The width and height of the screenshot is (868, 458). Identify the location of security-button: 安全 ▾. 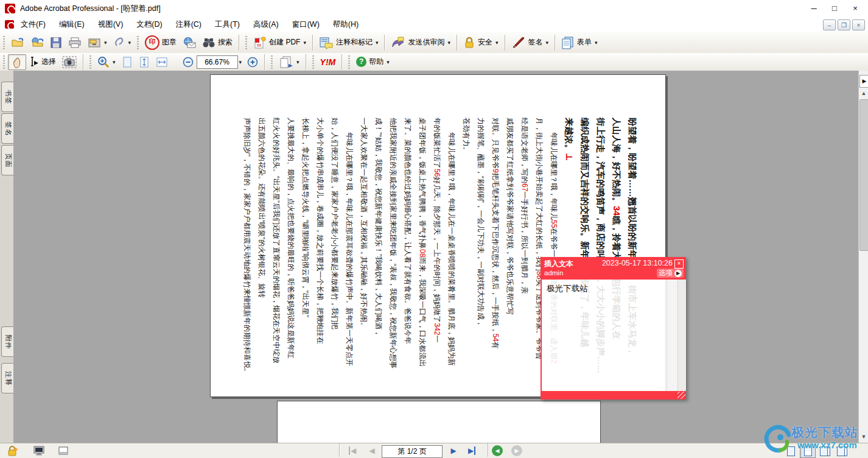
(481, 43).